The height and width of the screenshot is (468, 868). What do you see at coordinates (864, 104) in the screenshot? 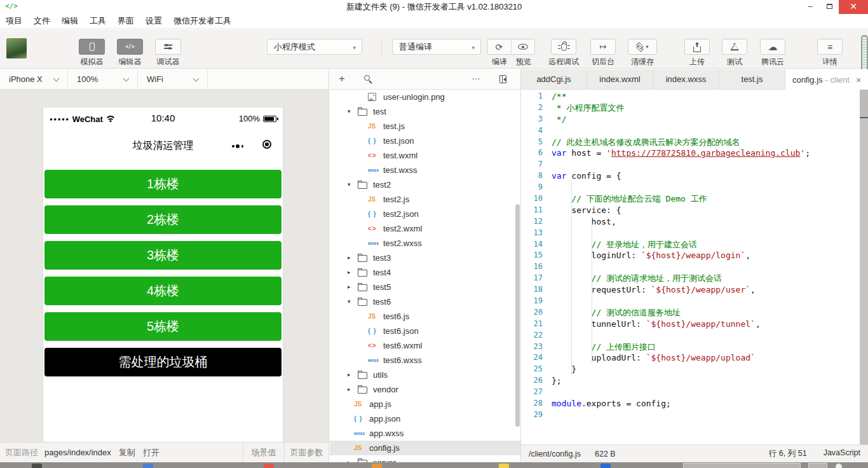
I see `editor-scrollbar-thumb` at bounding box center [864, 104].